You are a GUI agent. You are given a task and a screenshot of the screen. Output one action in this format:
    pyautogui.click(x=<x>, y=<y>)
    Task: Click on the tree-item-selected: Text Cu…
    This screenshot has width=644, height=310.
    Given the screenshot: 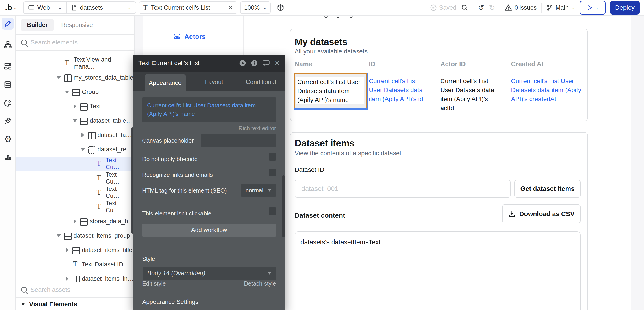 What is the action you would take?
    pyautogui.click(x=74, y=164)
    